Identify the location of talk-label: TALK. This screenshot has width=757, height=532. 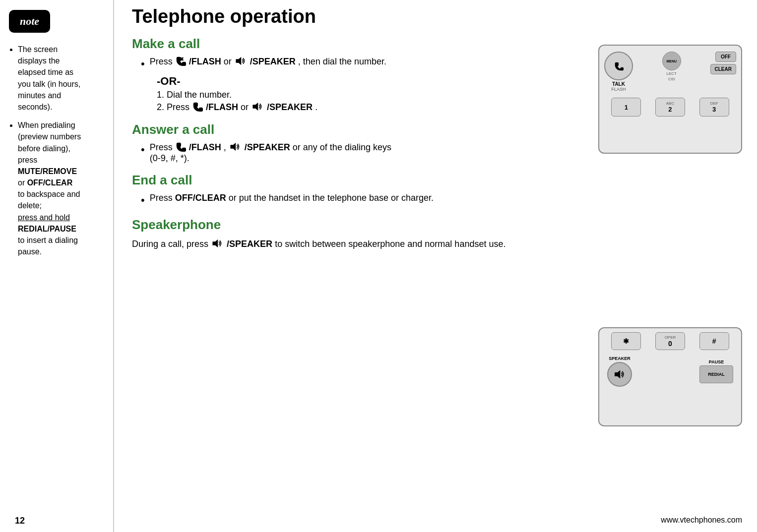
(619, 84).